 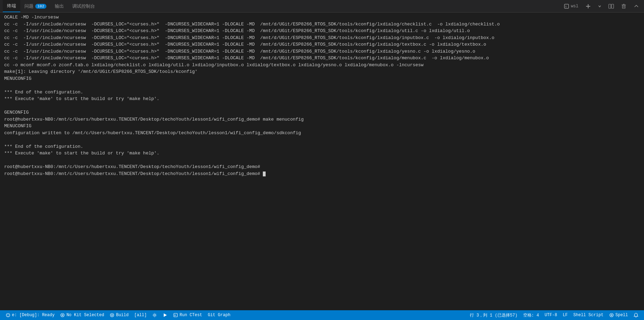 What do you see at coordinates (30, 315) in the screenshot?
I see `status-debug-ready: e: [Debug]: Ready` at bounding box center [30, 315].